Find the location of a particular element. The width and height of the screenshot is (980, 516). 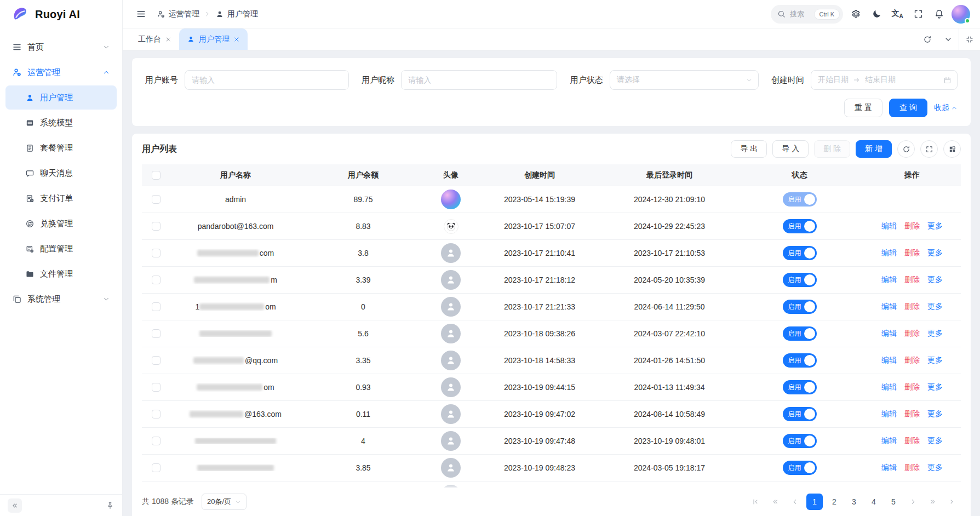

reset-button: 重 置 is located at coordinates (863, 108).